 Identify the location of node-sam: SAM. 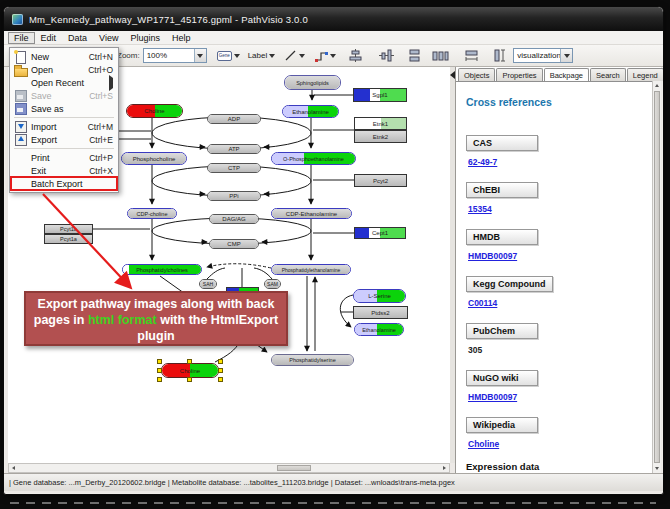
(272, 284).